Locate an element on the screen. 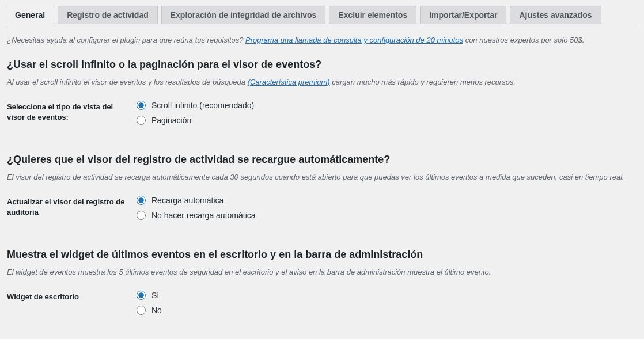 The height and width of the screenshot is (339, 644). premium-feature-link: (Característica premium) is located at coordinates (289, 82).